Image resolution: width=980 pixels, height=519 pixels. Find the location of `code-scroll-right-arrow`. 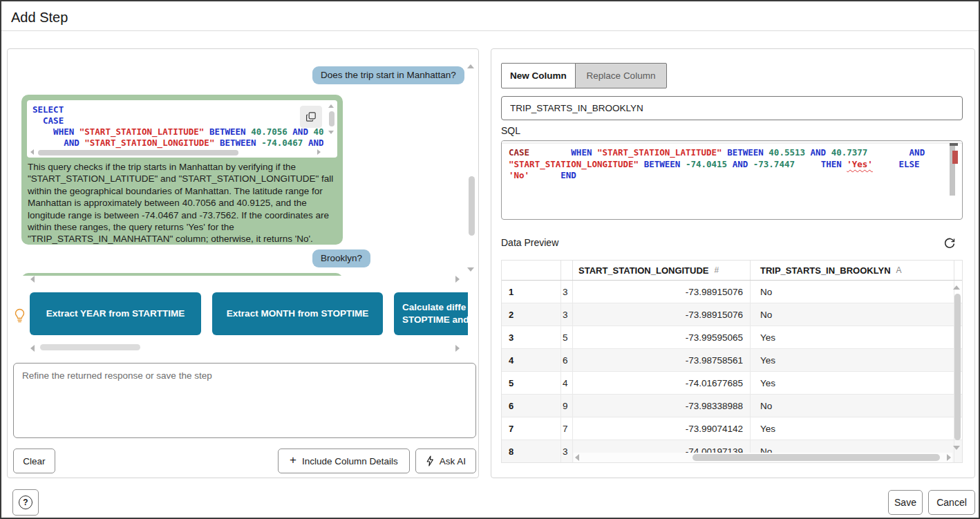

code-scroll-right-arrow is located at coordinates (319, 152).